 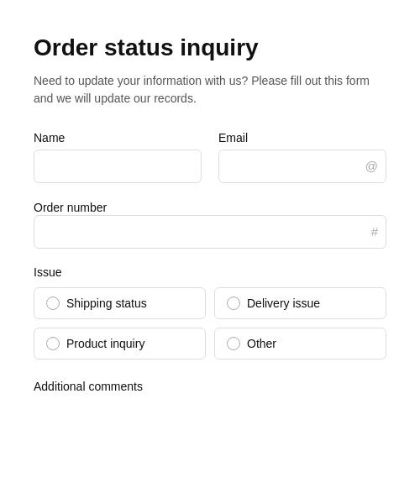 What do you see at coordinates (107, 303) in the screenshot?
I see `radio-label-shipping-status: Shipping status` at bounding box center [107, 303].